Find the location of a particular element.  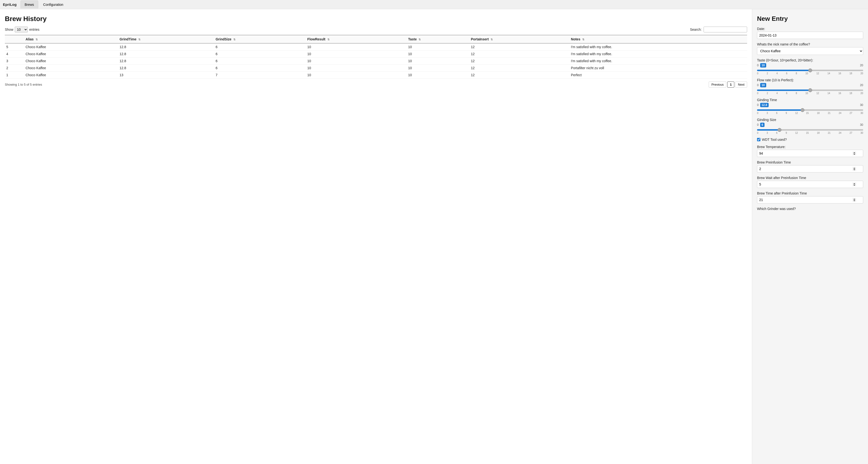

col-header-flowResult: FlowResult ⇅ is located at coordinates (356, 39).